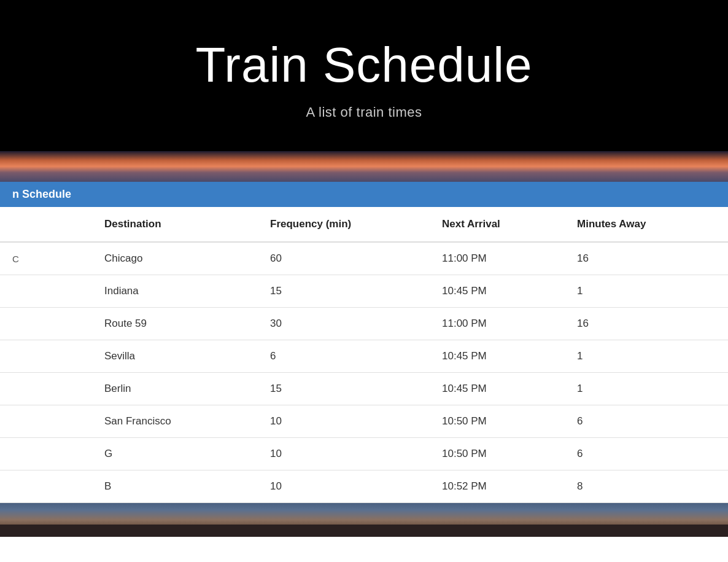 This screenshot has width=728, height=562. Describe the element at coordinates (364, 166) in the screenshot. I see `hero-image-strip` at that location.